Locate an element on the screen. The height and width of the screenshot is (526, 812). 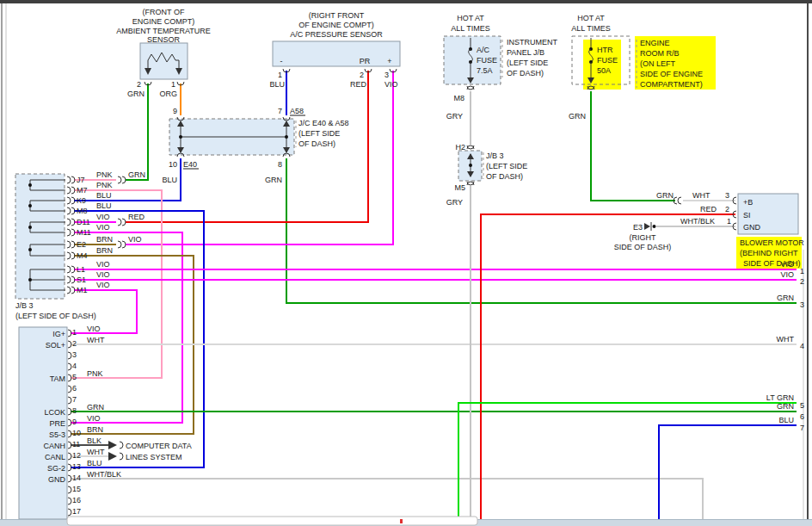
jb3-row-id: M1 is located at coordinates (83, 290).